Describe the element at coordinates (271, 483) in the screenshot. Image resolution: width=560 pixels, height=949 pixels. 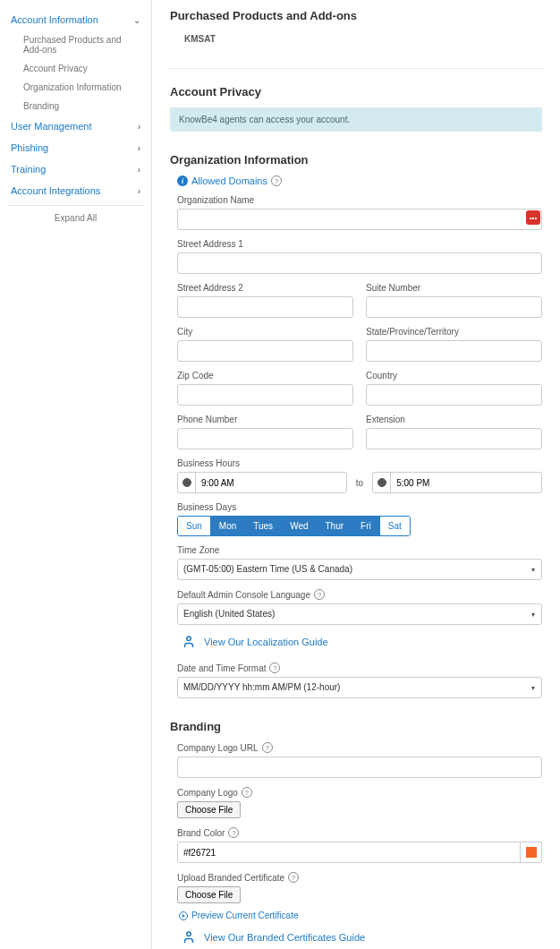
I see `hours-from-input` at that location.